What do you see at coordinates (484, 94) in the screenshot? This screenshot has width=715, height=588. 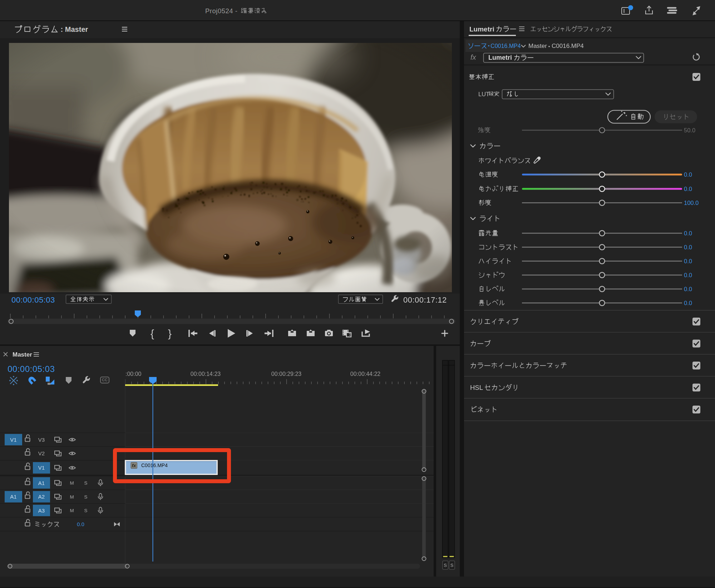 I see `svg-text: LUT` at bounding box center [484, 94].